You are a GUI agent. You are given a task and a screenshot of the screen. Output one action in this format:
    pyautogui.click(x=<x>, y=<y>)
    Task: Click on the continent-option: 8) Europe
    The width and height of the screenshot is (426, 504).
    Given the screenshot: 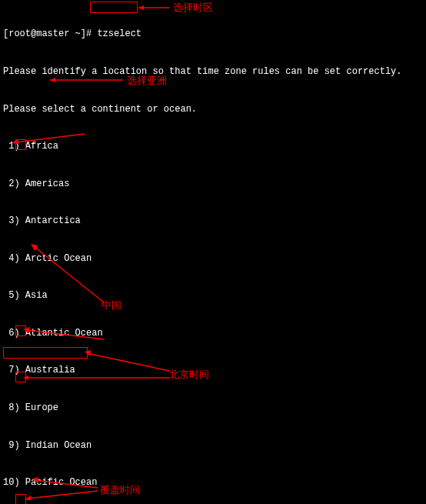 What is the action you would take?
    pyautogui.click(x=213, y=408)
    